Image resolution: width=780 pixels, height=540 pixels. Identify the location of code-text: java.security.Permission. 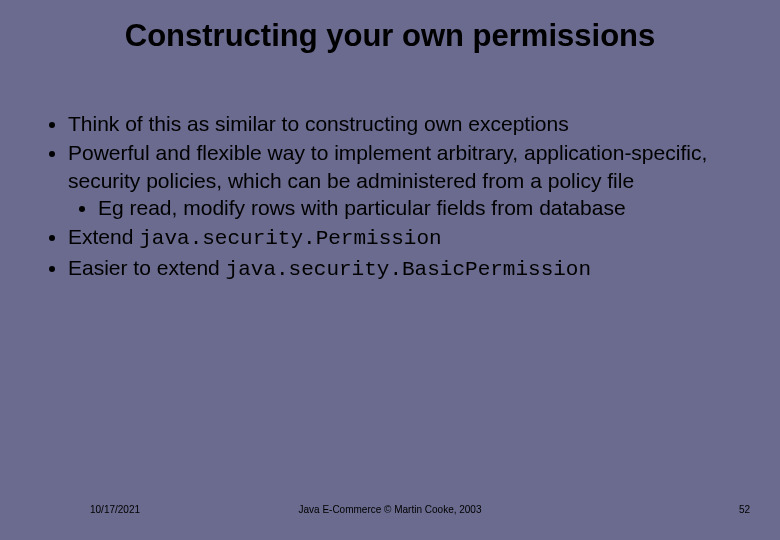
(290, 238).